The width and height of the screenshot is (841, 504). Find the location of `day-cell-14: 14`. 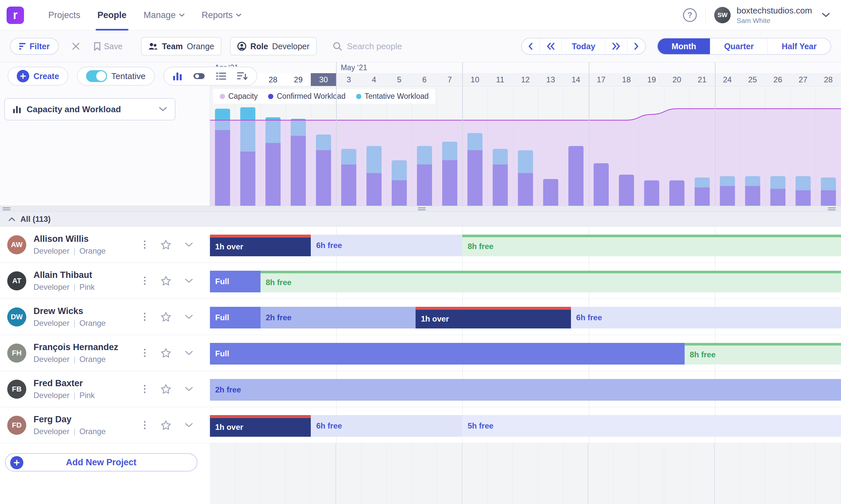

day-cell-14: 14 is located at coordinates (576, 79).